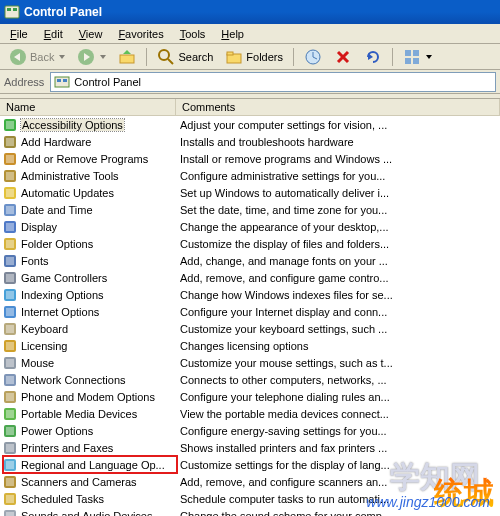 The height and width of the screenshot is (516, 500). What do you see at coordinates (64, 278) in the screenshot?
I see `item-name: Game Controllers` at bounding box center [64, 278].